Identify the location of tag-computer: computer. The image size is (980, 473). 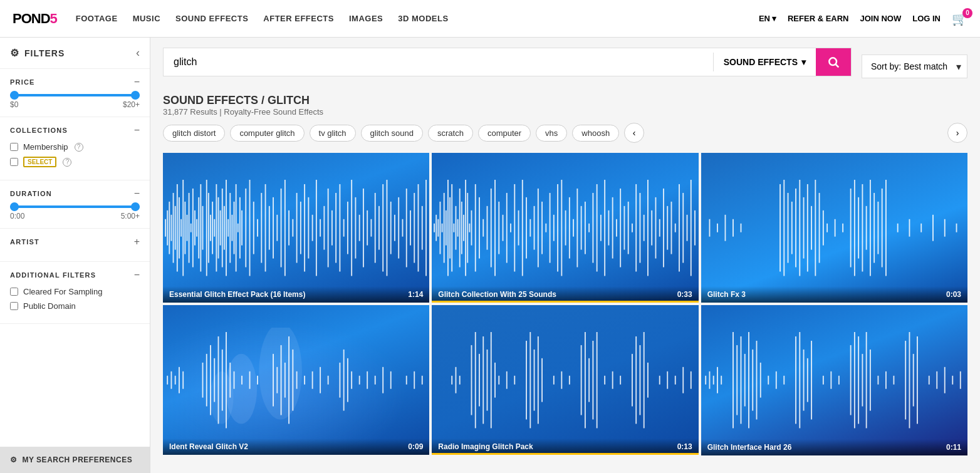
(504, 133).